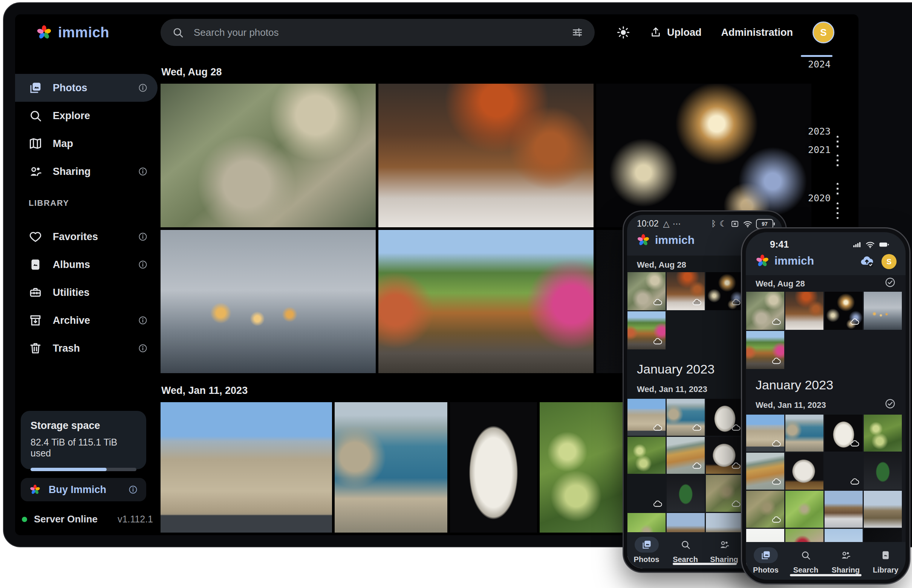 The image size is (912, 588). I want to click on search-input: Search your photos, so click(378, 32).